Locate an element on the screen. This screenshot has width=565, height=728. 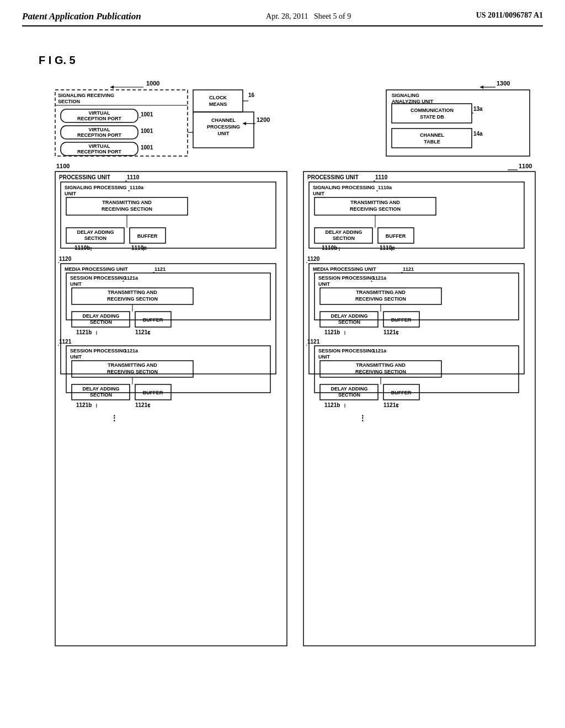
svg-text: TABLE is located at coordinates (431, 142).